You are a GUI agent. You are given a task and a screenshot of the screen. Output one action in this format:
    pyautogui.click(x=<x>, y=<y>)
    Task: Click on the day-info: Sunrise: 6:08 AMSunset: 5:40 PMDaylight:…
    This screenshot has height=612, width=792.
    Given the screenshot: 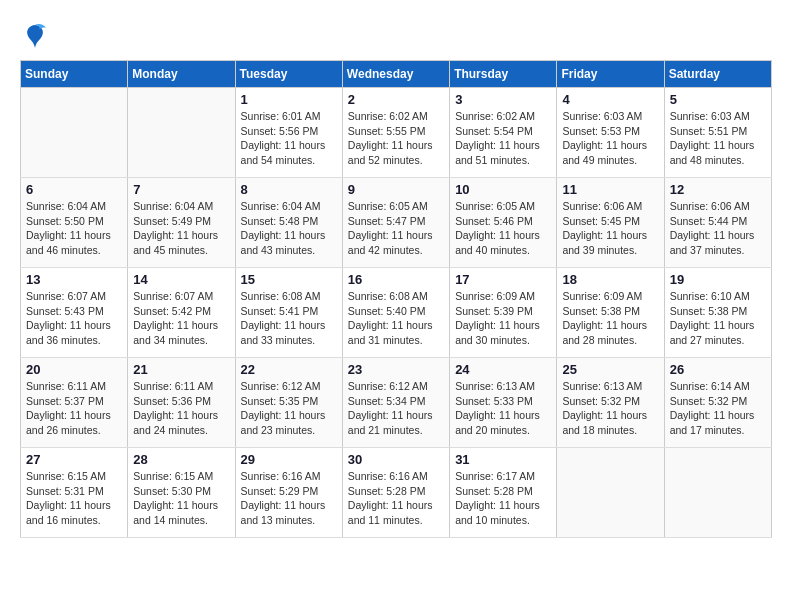 What is the action you would take?
    pyautogui.click(x=396, y=318)
    